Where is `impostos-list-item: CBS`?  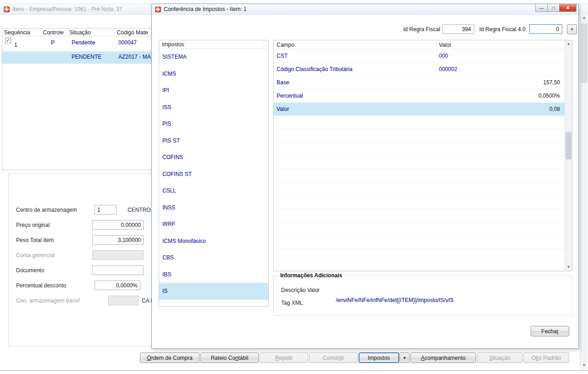
impostos-list-item: CBS is located at coordinates (214, 258).